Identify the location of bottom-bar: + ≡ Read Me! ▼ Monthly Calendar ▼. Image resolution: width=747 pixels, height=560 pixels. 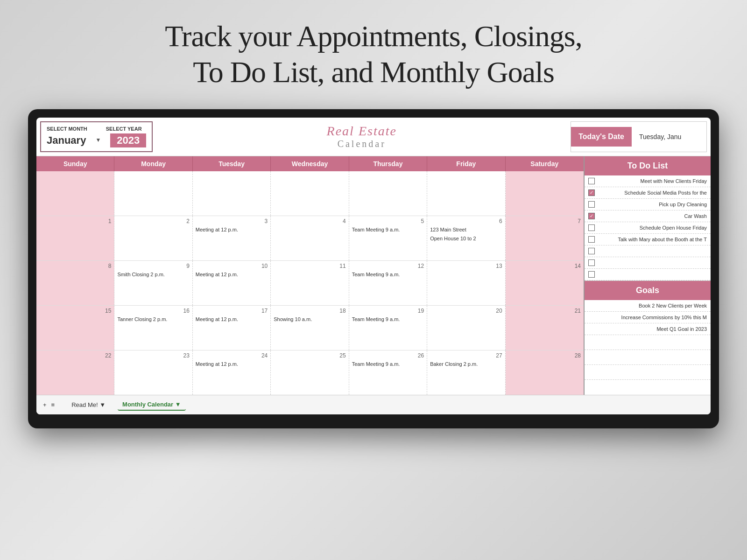
(374, 405).